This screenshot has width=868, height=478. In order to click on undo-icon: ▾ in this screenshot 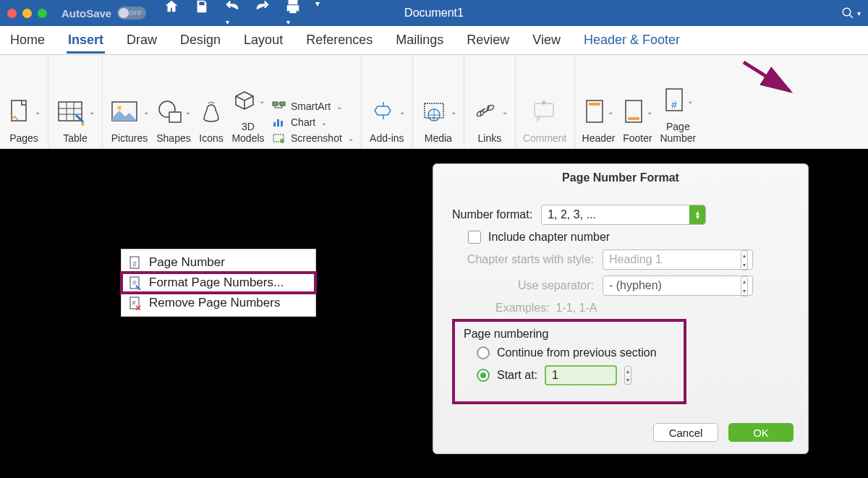, I will do `click(232, 14)`.